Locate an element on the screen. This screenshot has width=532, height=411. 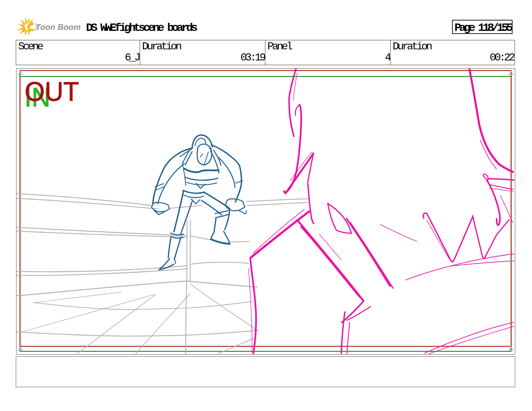
svg-text: OUT is located at coordinates (52, 92).